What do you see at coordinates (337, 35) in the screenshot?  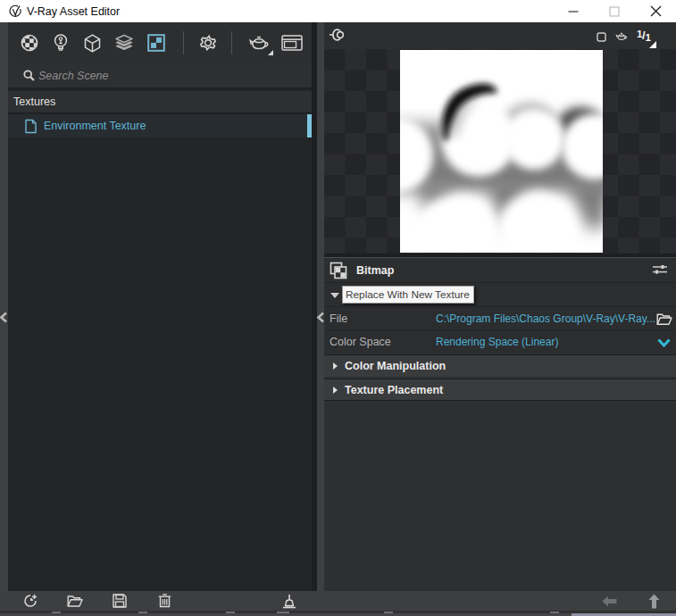 I see `slot-connection-icon` at bounding box center [337, 35].